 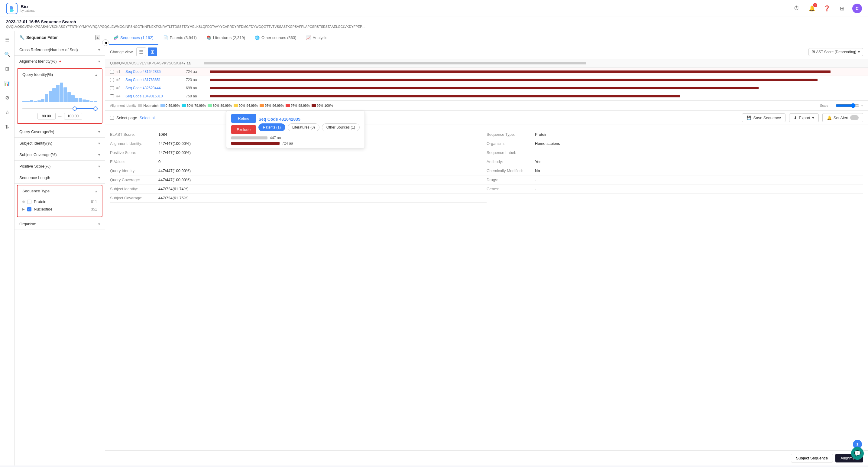 What do you see at coordinates (22, 37) in the screenshot?
I see `filter-icon: 🔧` at bounding box center [22, 37].